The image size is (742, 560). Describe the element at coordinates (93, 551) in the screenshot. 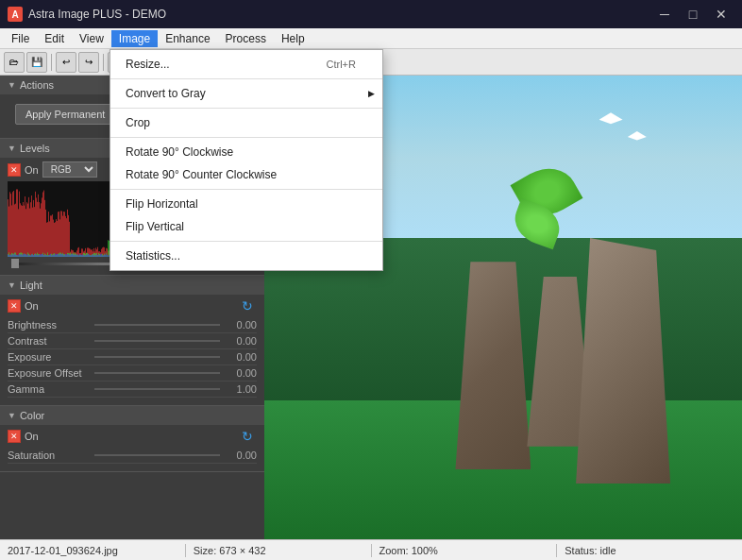

I see `status-filename: 2017-12-01_093624.jpg` at that location.